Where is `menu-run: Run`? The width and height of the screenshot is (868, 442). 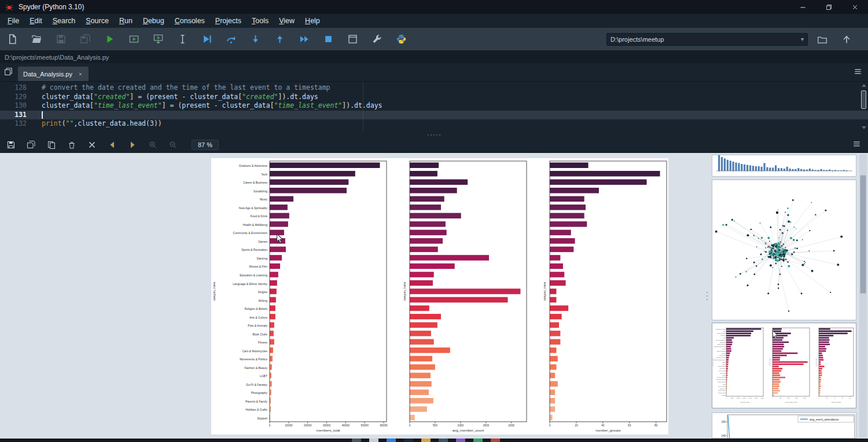 menu-run: Run is located at coordinates (126, 21).